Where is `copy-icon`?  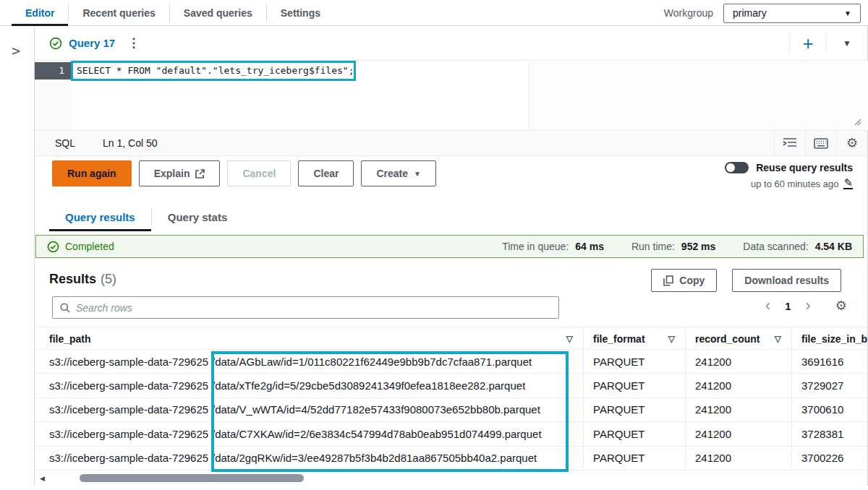 copy-icon is located at coordinates (668, 280).